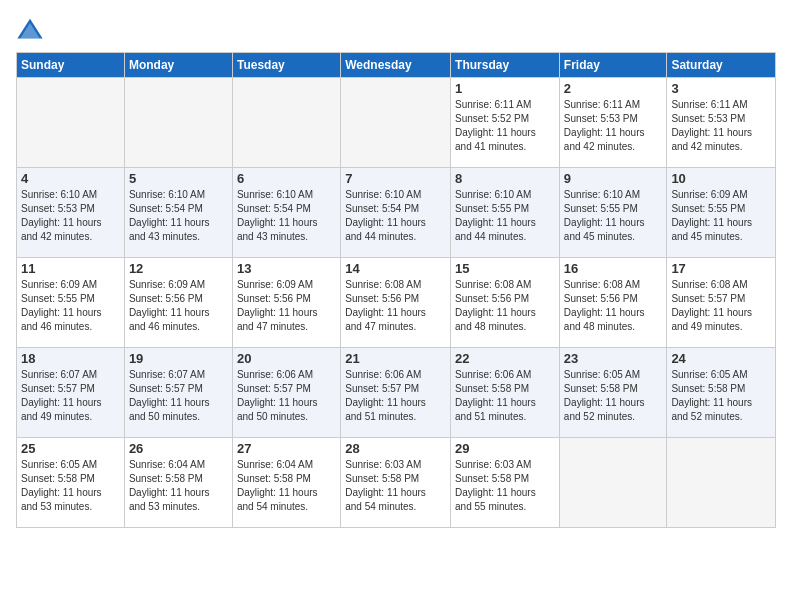  Describe the element at coordinates (506, 393) in the screenshot. I see `day-cell: 22Sunrise: 6:06 AM Sunset: 5:58 PM Dayli…` at that location.